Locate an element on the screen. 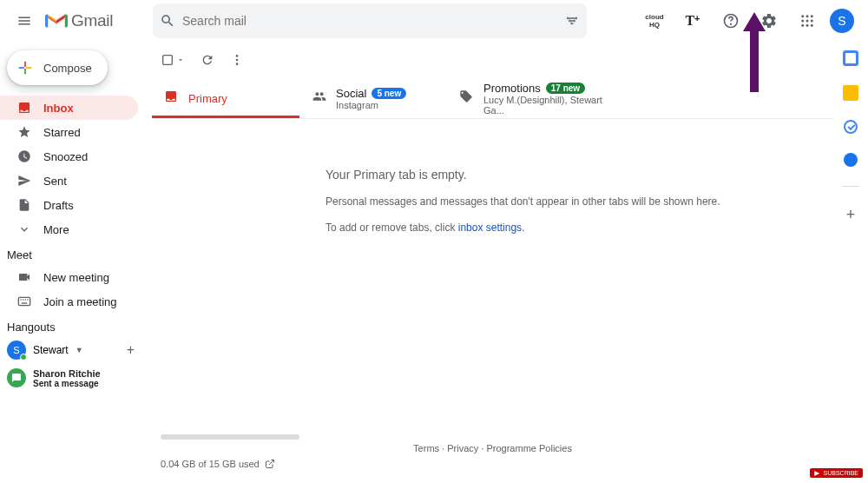 The height and width of the screenshot is (483, 868). inbox-settings-link: inbox settings is located at coordinates (490, 228).